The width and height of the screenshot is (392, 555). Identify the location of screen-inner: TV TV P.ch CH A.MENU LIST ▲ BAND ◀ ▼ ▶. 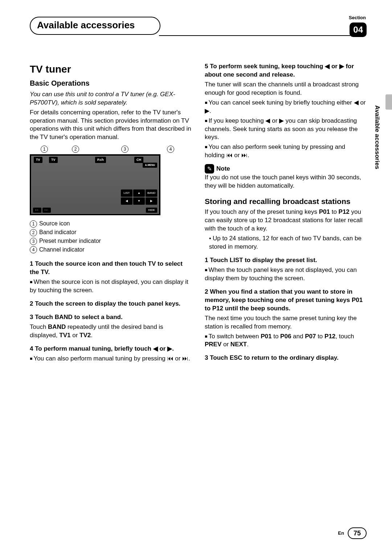
(95, 185).